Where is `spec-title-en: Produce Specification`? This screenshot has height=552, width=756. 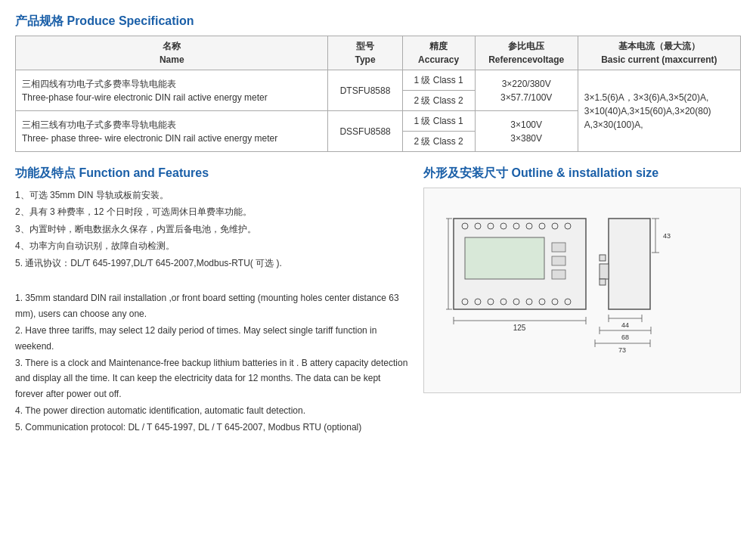
spec-title-en: Produce Specification is located at coordinates (130, 21).